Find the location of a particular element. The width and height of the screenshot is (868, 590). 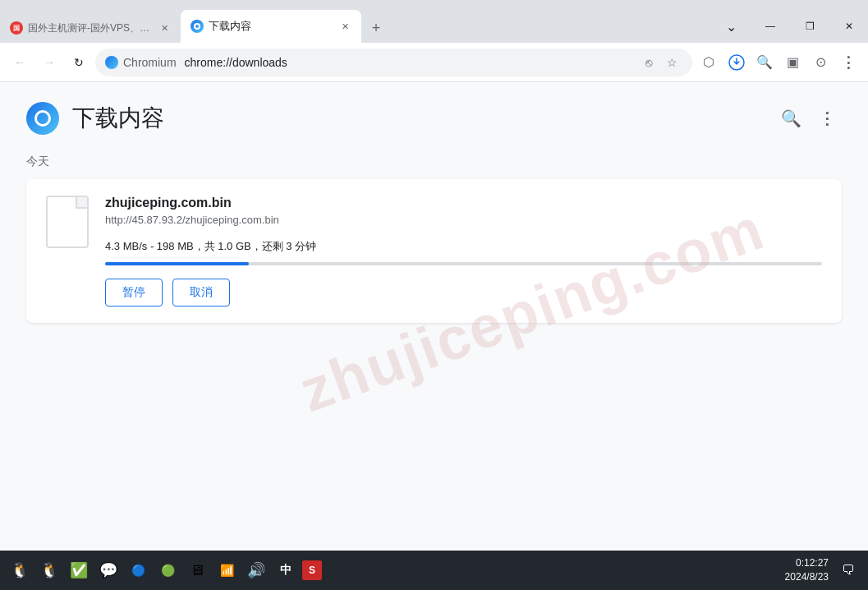

address-url: chrome://downloads is located at coordinates (409, 62).